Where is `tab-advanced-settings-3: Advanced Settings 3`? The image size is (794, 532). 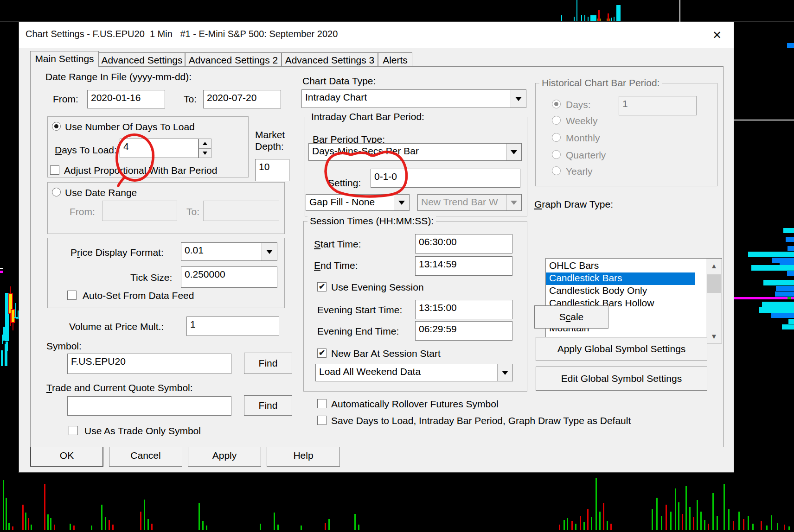
tab-advanced-settings-3: Advanced Settings 3 is located at coordinates (330, 59).